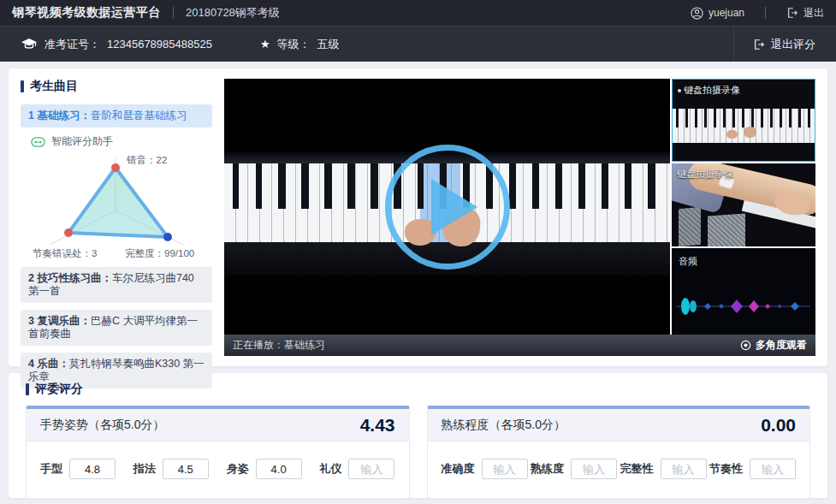 The image size is (836, 504). Describe the element at coordinates (484, 469) in the screenshot. I see `field-accuracy: 准确度` at that location.